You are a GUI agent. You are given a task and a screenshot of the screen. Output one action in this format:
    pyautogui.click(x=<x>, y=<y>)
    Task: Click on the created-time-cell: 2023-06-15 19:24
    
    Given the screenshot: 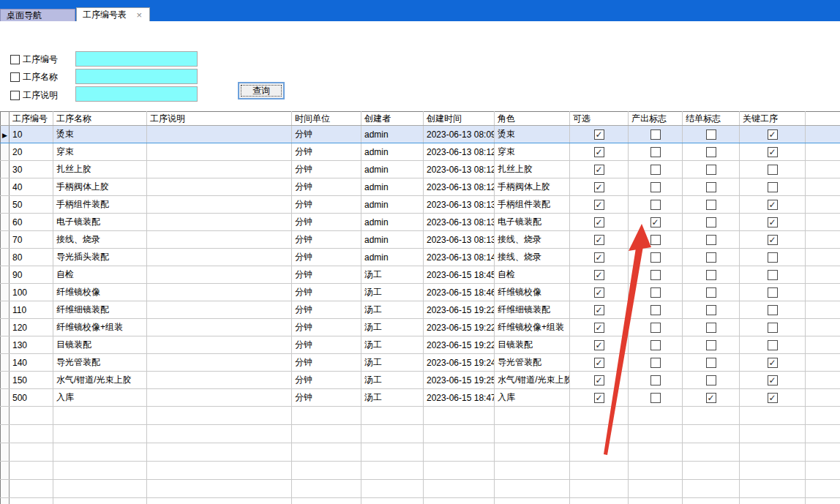 What is the action you would take?
    pyautogui.click(x=460, y=363)
    